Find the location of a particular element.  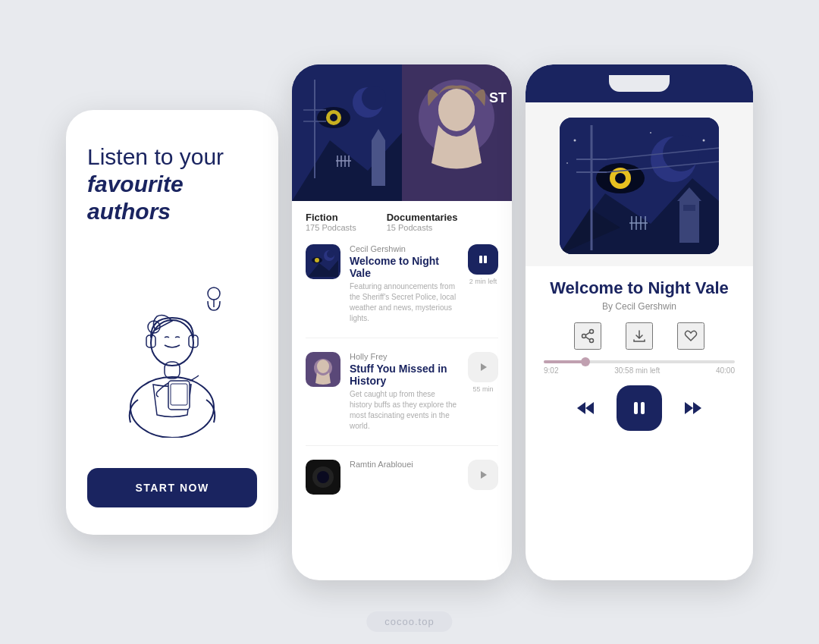

banner-storyteller: ST is located at coordinates (457, 133).